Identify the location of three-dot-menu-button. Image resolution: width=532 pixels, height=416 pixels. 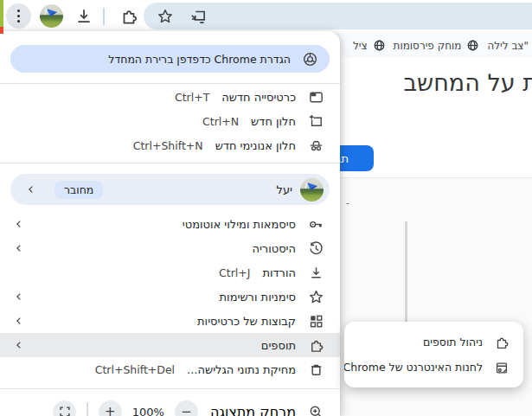
(19, 16).